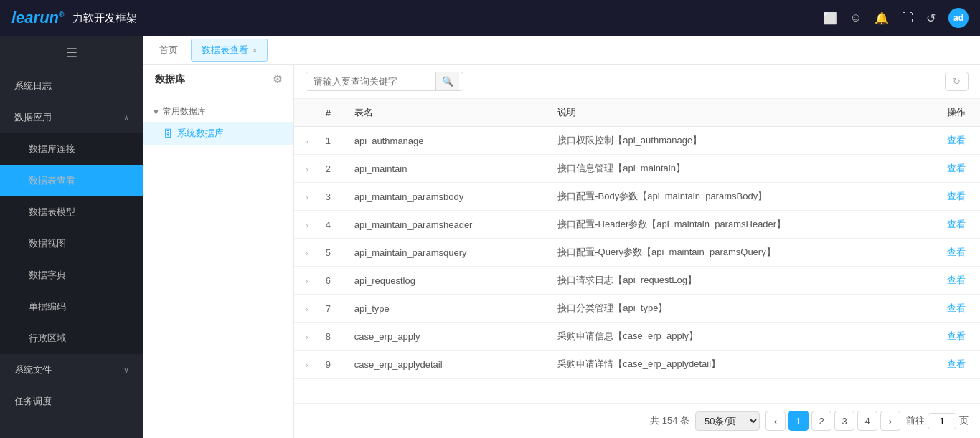 The width and height of the screenshot is (980, 438). Describe the element at coordinates (637, 113) in the screenshot. I see `table-header-row: # 表名 说明 操作` at that location.